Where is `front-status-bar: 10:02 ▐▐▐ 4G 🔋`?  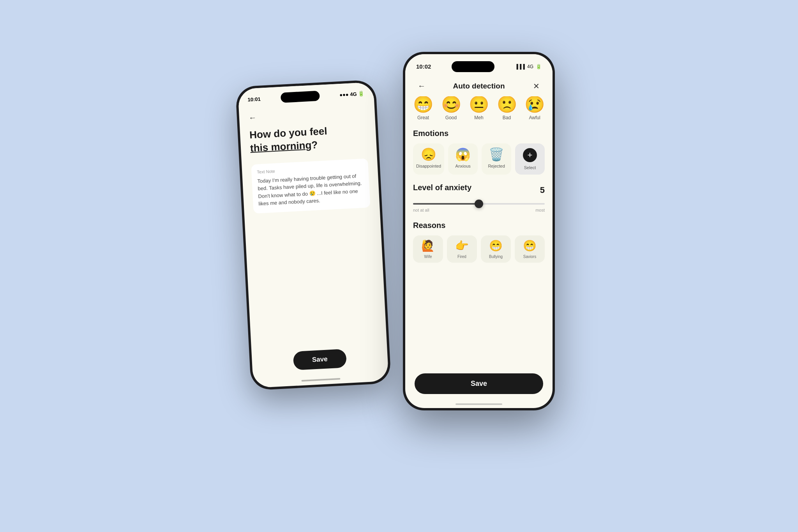
front-status-bar: 10:02 ▐▐▐ 4G 🔋 is located at coordinates (479, 64).